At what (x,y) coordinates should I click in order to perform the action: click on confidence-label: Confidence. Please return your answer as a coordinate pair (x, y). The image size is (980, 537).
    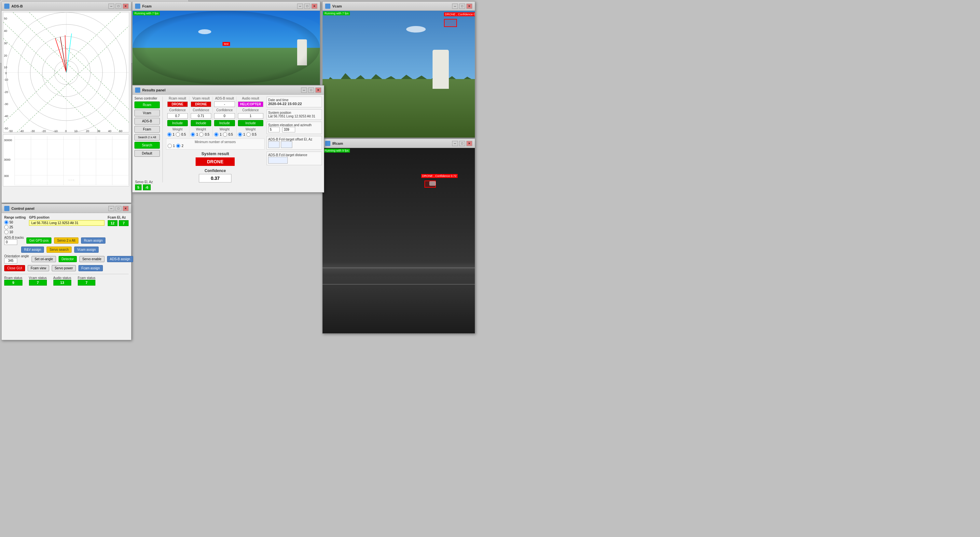
    Looking at the image, I should click on (215, 171).